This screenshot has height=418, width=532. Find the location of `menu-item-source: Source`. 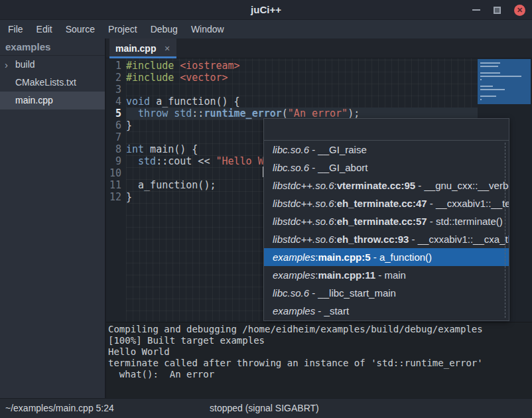

menu-item-source: Source is located at coordinates (80, 29).